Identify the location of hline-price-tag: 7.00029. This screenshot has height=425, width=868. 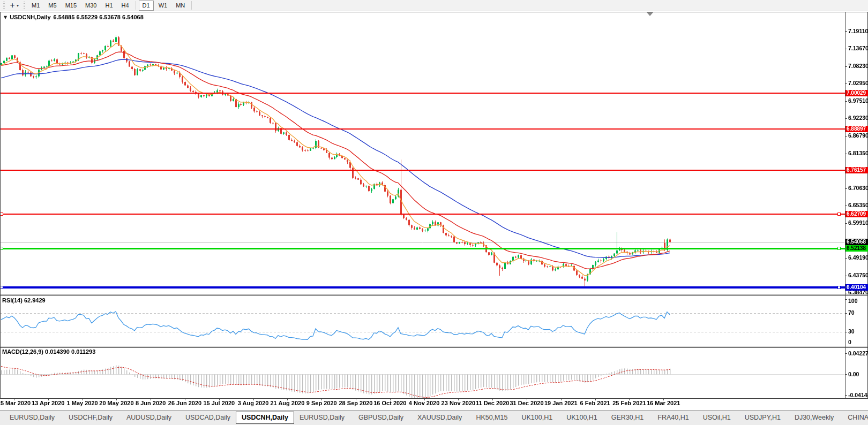
(857, 93).